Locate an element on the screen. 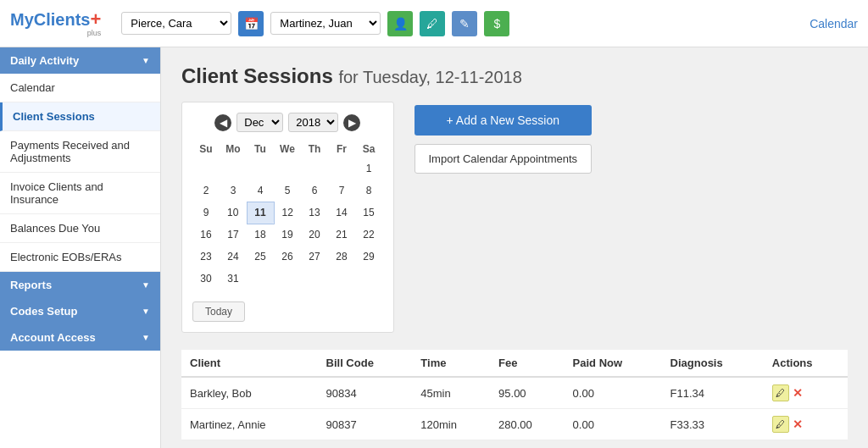 The image size is (868, 448). cal-day-cell: 2 is located at coordinates (206, 191).